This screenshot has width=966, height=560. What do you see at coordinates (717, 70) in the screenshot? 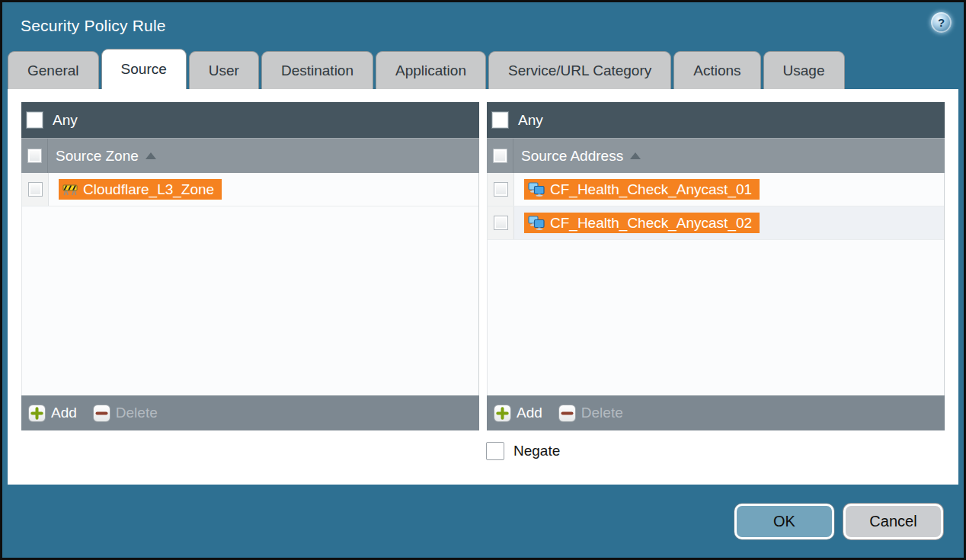
I see `tab-actions: Actions` at bounding box center [717, 70].